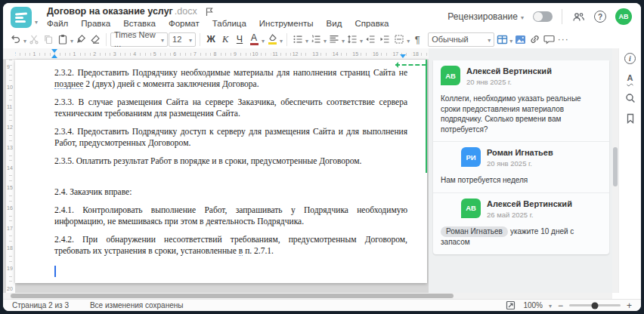  What do you see at coordinates (615, 167) in the screenshot?
I see `vertical-scrollbar-thumb` at bounding box center [615, 167].